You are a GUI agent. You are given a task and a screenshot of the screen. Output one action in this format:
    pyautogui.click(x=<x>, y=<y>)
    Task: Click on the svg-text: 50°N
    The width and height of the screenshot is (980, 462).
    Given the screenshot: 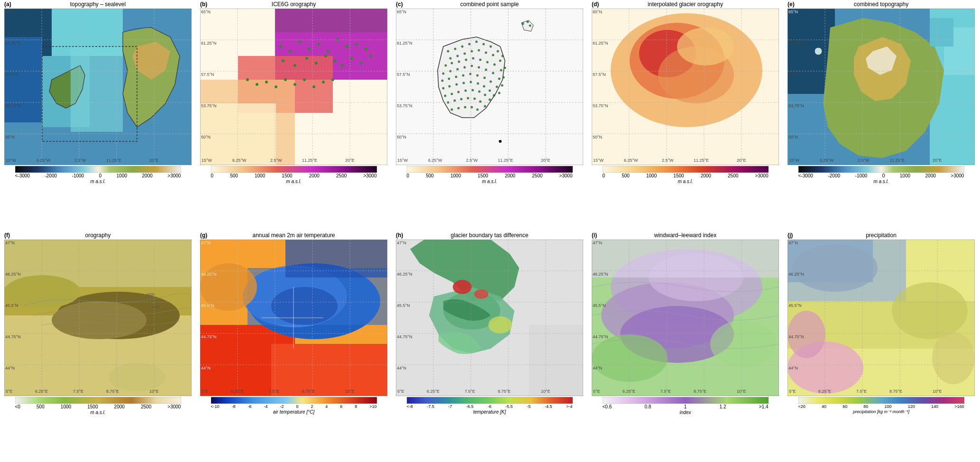 What is the action you would take?
    pyautogui.click(x=10, y=137)
    